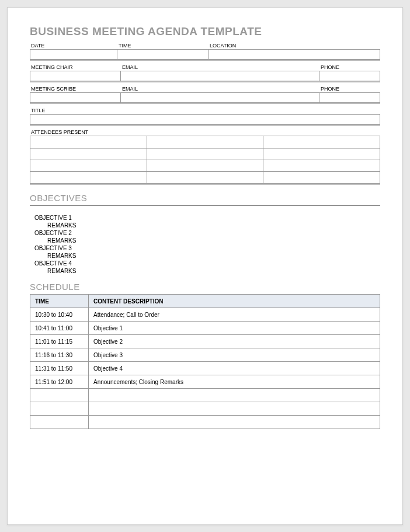  I want to click on chair-label: MEETING CHAIR, so click(75, 67).